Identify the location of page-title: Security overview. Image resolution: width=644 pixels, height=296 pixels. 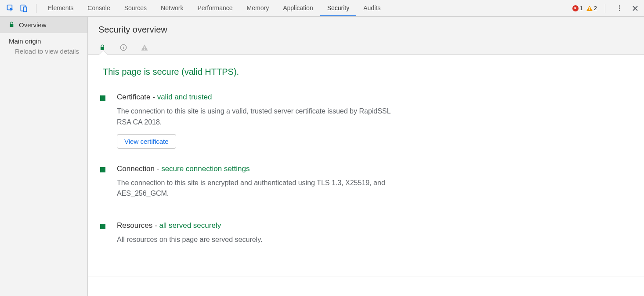
(366, 30).